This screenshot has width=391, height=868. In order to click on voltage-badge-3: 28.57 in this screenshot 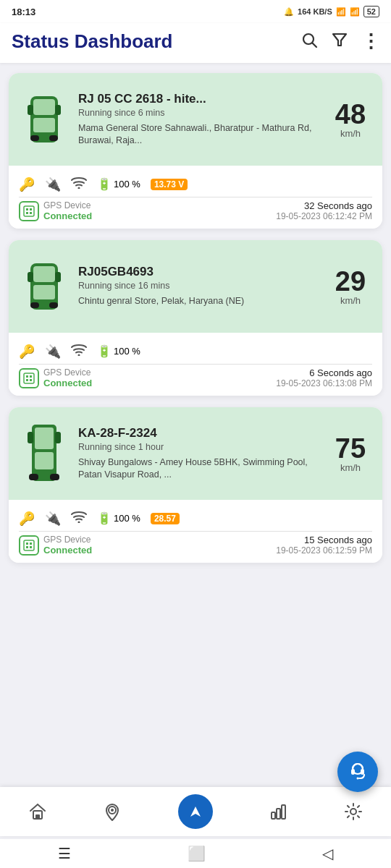, I will do `click(165, 519)`.